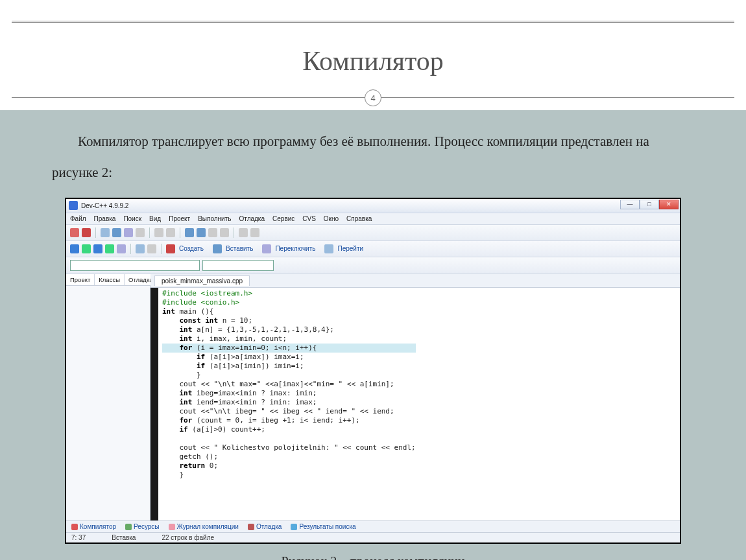  What do you see at coordinates (359, 219) in the screenshot?
I see `menu-help: Справка` at bounding box center [359, 219].